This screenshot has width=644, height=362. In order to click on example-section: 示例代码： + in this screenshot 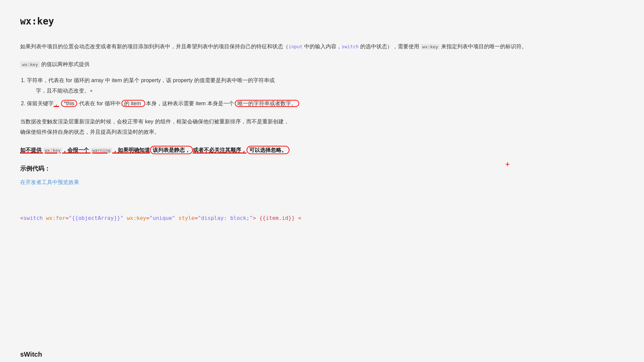, I will do `click(322, 169)`.